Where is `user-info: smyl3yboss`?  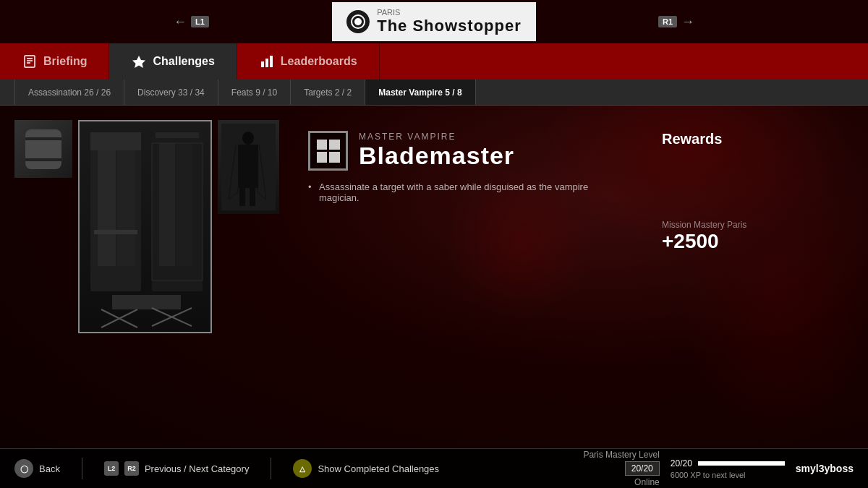 user-info: smyl3yboss is located at coordinates (825, 468).